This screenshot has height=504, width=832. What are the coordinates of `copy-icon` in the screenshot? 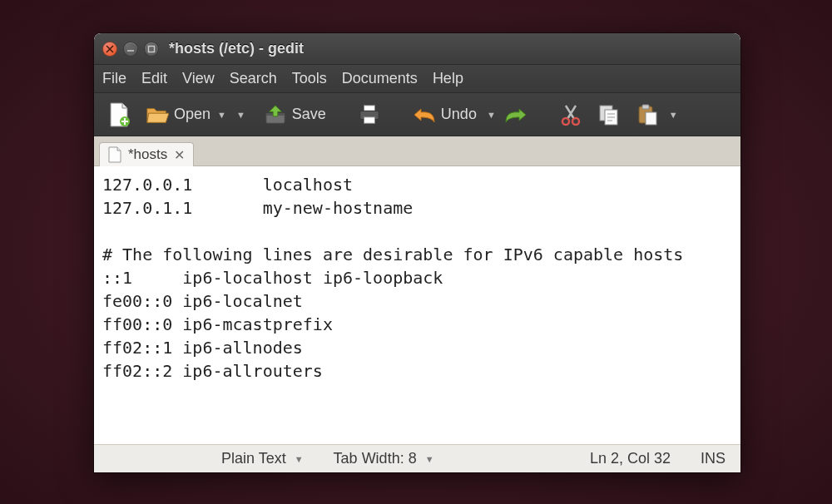 It's located at (609, 115).